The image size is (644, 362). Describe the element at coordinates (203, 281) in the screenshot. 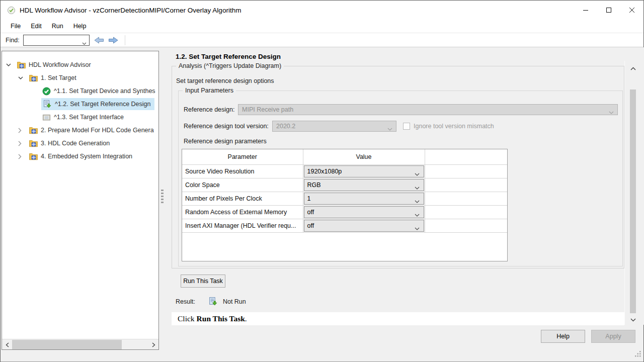

I see `run-this-task-button: Run This Task` at that location.